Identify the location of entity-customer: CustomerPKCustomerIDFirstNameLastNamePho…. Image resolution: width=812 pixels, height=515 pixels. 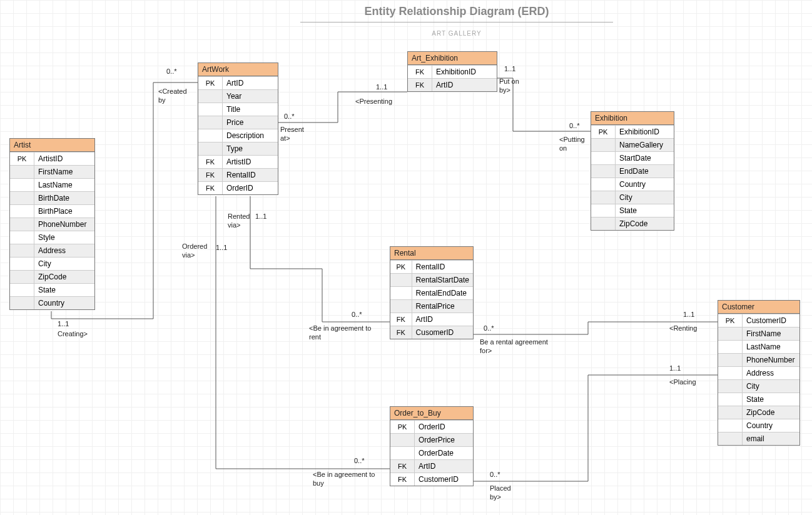
(759, 372).